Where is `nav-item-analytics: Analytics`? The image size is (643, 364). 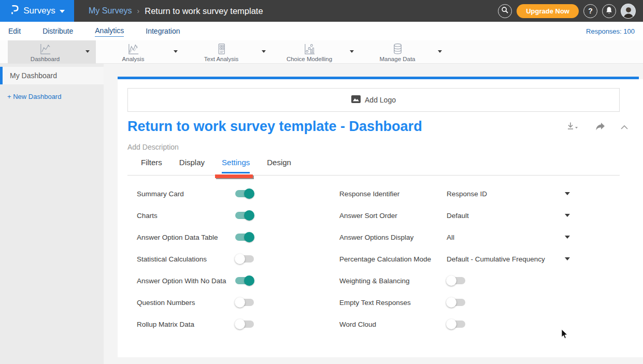 nav-item-analytics: Analytics is located at coordinates (109, 31).